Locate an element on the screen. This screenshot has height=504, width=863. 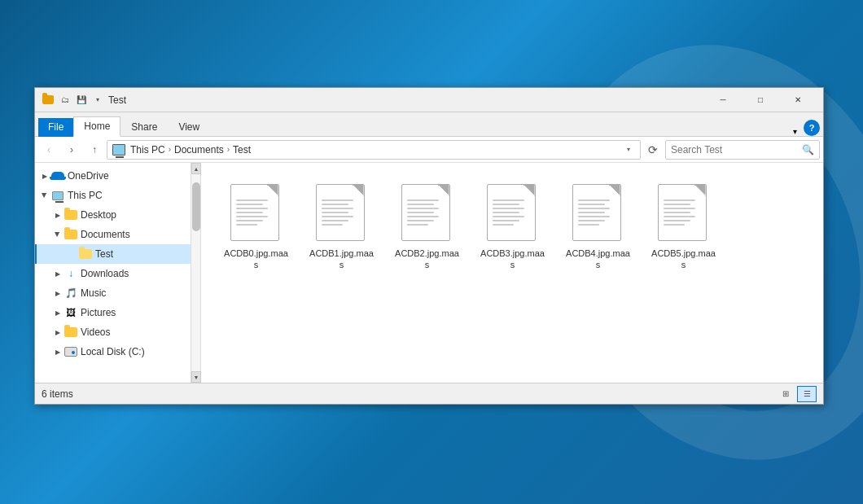
window-icon is located at coordinates (48, 100).